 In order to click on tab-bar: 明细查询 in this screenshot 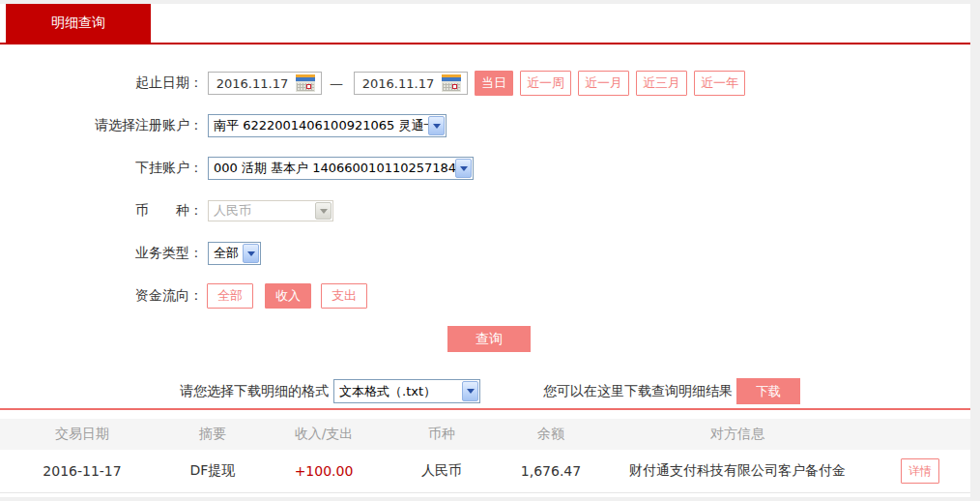, I will do `click(485, 24)`.